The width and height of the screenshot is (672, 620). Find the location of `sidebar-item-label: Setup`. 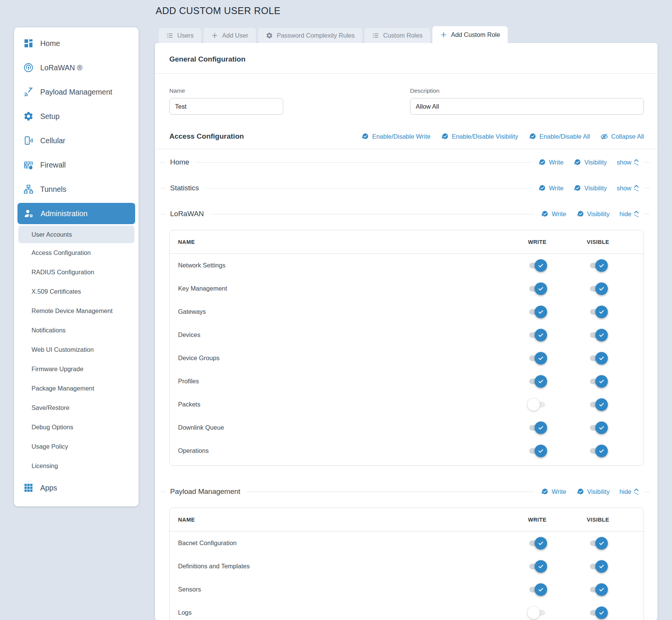

sidebar-item-label: Setup is located at coordinates (50, 116).